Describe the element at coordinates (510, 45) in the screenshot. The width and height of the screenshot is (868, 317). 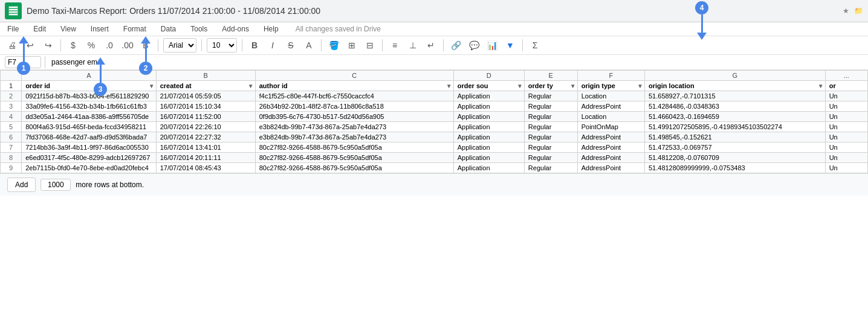
I see `filter-btn: ▼` at that location.